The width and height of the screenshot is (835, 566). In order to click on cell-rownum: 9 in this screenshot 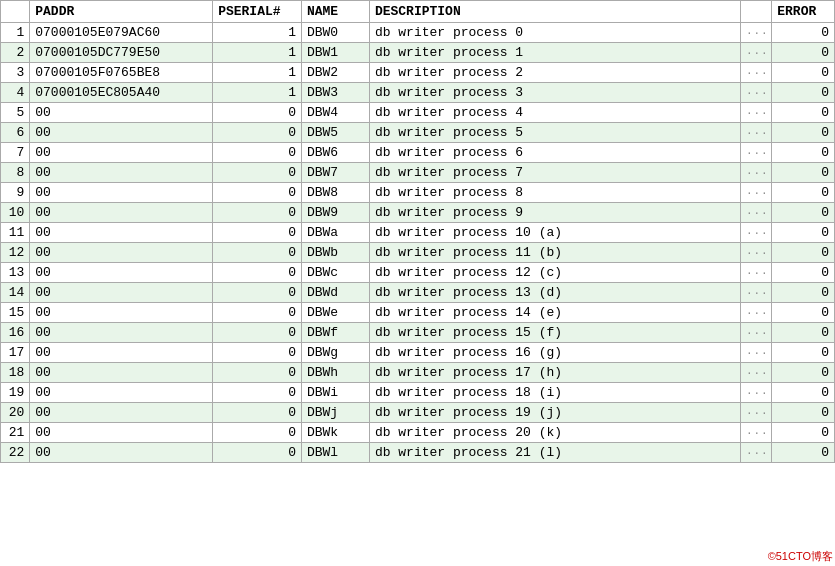, I will do `click(16, 193)`.